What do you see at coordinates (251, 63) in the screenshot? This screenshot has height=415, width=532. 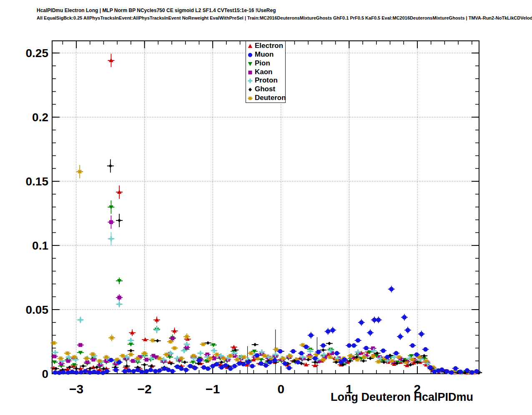 I see `pion-marker-icon` at bounding box center [251, 63].